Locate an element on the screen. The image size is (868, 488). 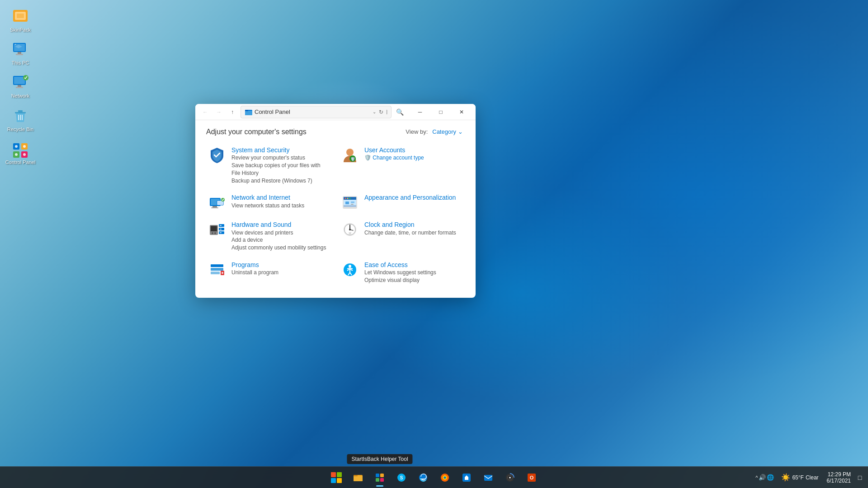
skinpack-label: SkinPack is located at coordinates (20, 30).